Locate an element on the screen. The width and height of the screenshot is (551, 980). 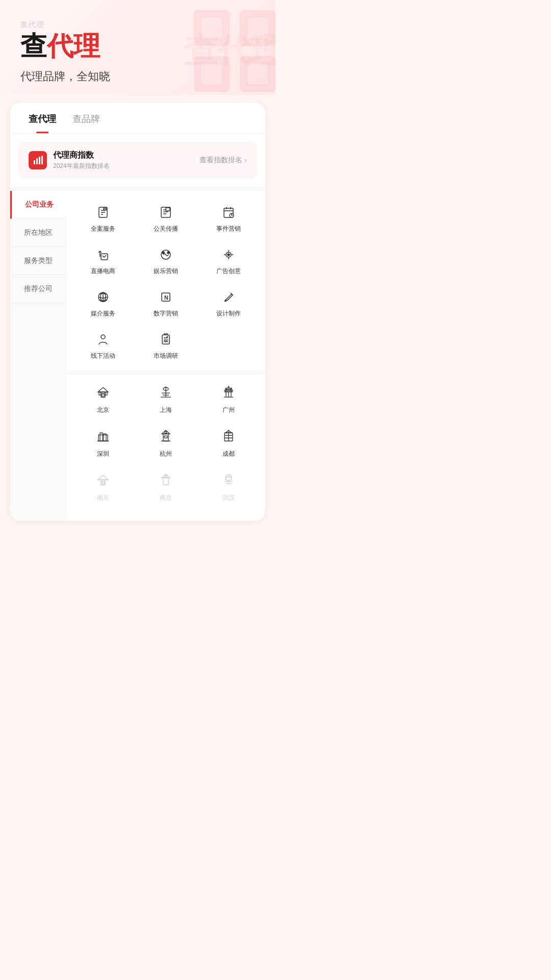
filter-business: 公司业务 is located at coordinates (38, 205).